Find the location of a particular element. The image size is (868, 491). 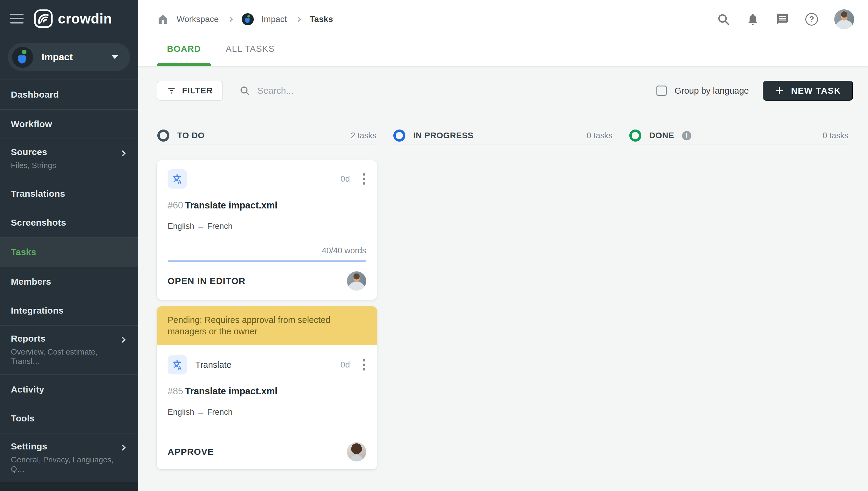

sidebar-item-reports-subtitle: Overview, Cost estimate, Transl… is located at coordinates (69, 357).